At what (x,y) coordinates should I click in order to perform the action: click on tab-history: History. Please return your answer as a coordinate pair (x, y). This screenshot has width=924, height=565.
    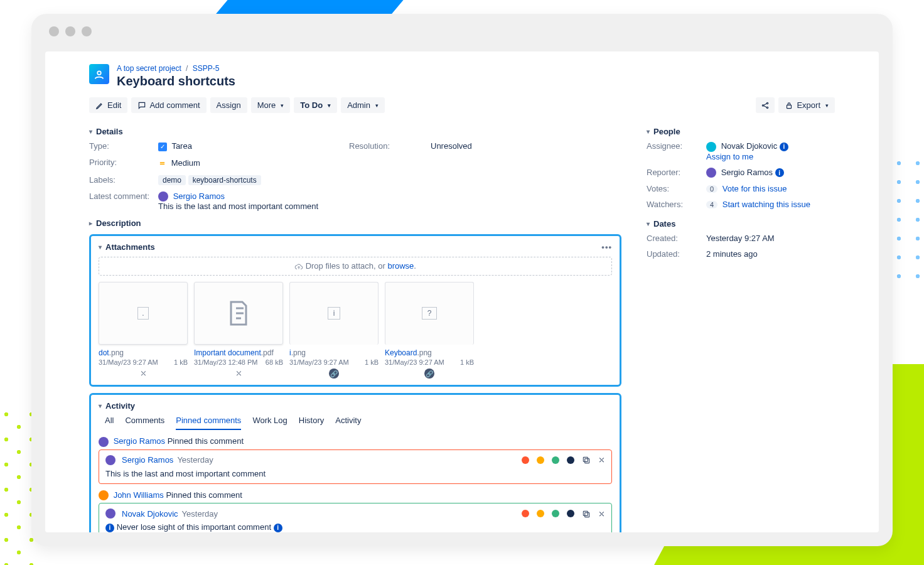
    Looking at the image, I should click on (311, 423).